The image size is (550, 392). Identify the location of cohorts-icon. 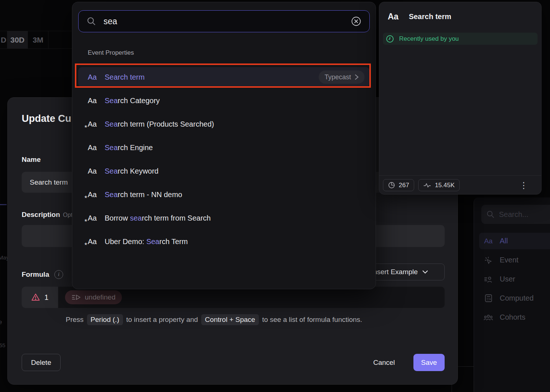
(488, 317).